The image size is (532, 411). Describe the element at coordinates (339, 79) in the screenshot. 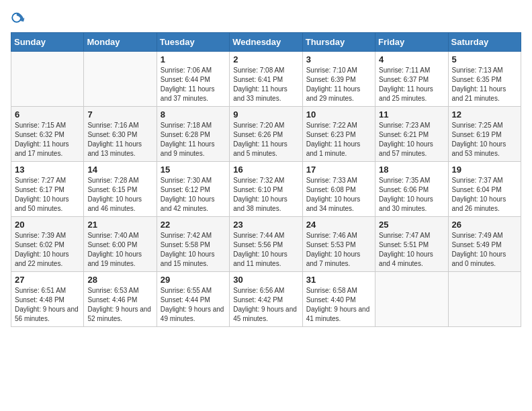

I see `calendar-cell: 3Sunrise: 7:10 AM Sunset: 6:39 PM Daylig…` at that location.